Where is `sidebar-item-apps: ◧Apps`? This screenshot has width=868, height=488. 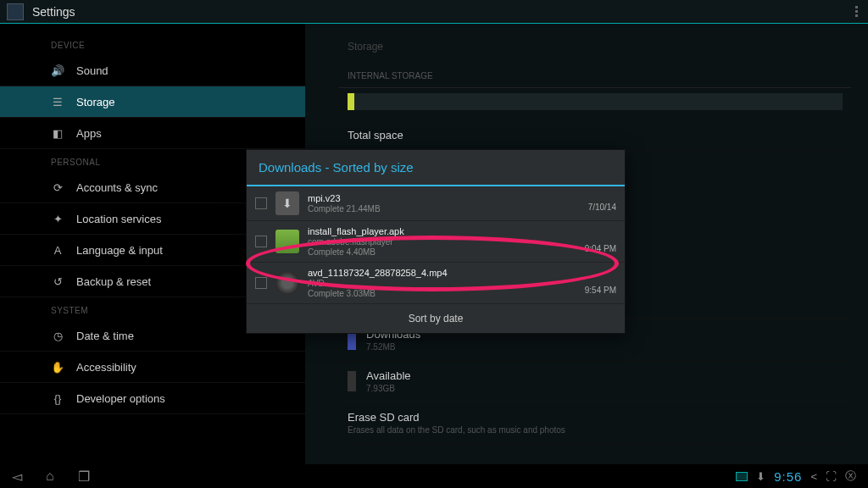
sidebar-item-apps: ◧Apps is located at coordinates (153, 134).